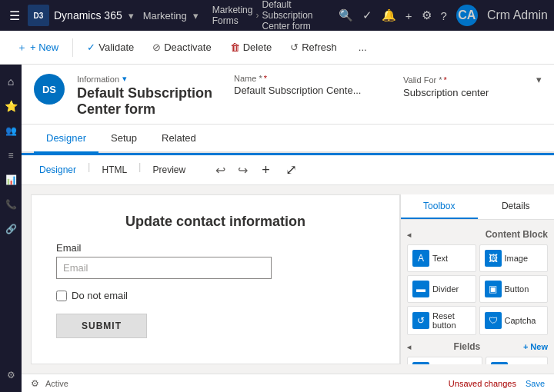 The image size is (554, 392). What do you see at coordinates (111, 48) in the screenshot?
I see `validate-button: ✓ Validate` at bounding box center [111, 48].